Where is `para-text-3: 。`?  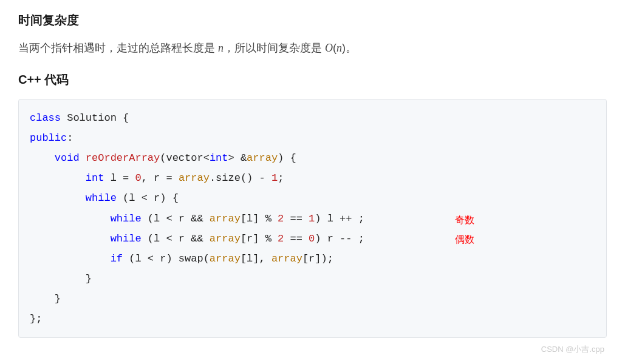 para-text-3: 。 is located at coordinates (351, 48).